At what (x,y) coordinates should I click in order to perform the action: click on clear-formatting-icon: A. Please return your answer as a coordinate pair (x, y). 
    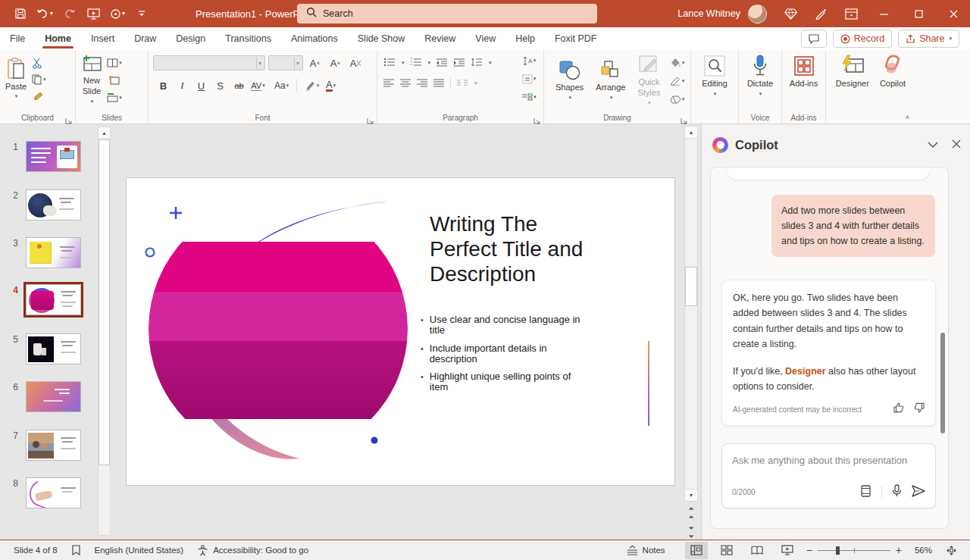
    Looking at the image, I should click on (356, 63).